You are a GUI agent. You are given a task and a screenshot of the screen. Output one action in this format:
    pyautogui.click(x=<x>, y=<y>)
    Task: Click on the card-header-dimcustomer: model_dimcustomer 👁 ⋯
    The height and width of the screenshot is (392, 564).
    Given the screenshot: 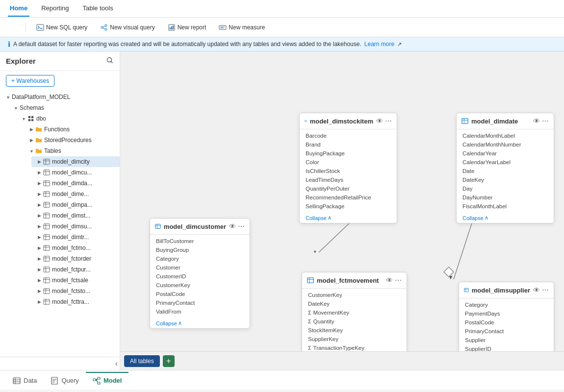 What is the action you would take?
    pyautogui.click(x=200, y=226)
    